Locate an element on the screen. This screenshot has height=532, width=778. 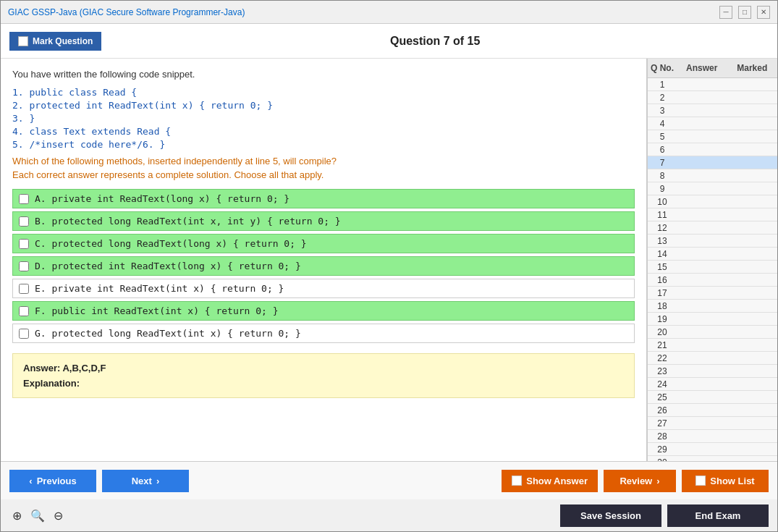
sidebar-row-7: 7 is located at coordinates (712, 163).